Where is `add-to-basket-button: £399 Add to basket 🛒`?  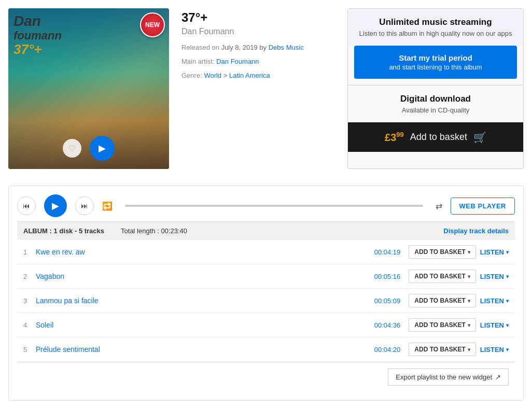 add-to-basket-button: £399 Add to basket 🛒 is located at coordinates (436, 137).